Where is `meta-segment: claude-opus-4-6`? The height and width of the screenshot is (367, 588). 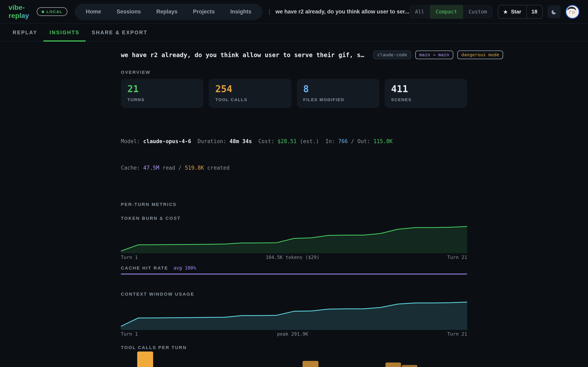 meta-segment: claude-opus-4-6 is located at coordinates (167, 142).